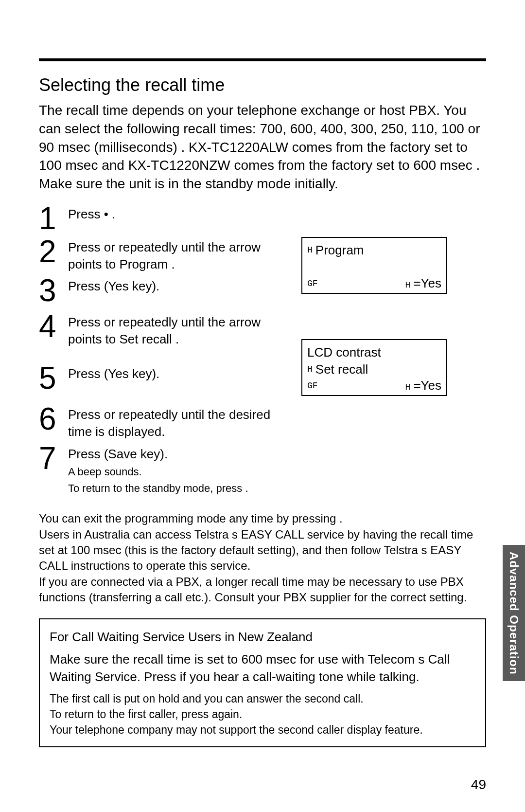 The width and height of the screenshot is (525, 812). I want to click on intro-paragraph: The recall time depends on your telephon…, so click(262, 147).